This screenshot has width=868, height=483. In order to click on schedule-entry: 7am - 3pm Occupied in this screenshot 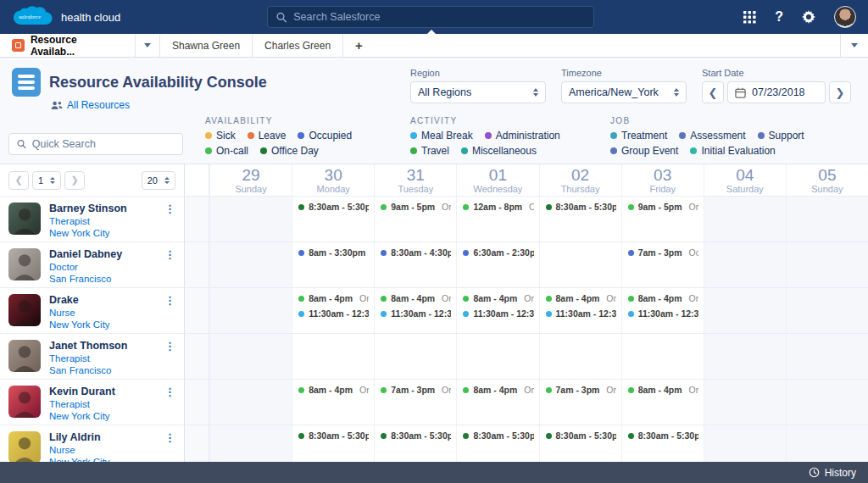, I will do `click(663, 253)`.